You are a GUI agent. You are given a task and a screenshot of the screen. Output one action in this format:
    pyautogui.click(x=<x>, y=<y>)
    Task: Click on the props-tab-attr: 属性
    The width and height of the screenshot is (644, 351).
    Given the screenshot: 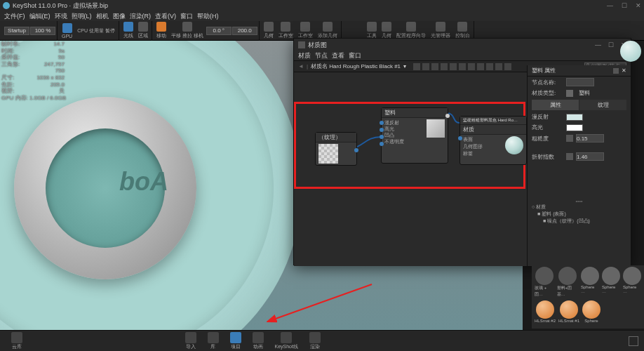 What is the action you would take?
    pyautogui.click(x=556, y=105)
    